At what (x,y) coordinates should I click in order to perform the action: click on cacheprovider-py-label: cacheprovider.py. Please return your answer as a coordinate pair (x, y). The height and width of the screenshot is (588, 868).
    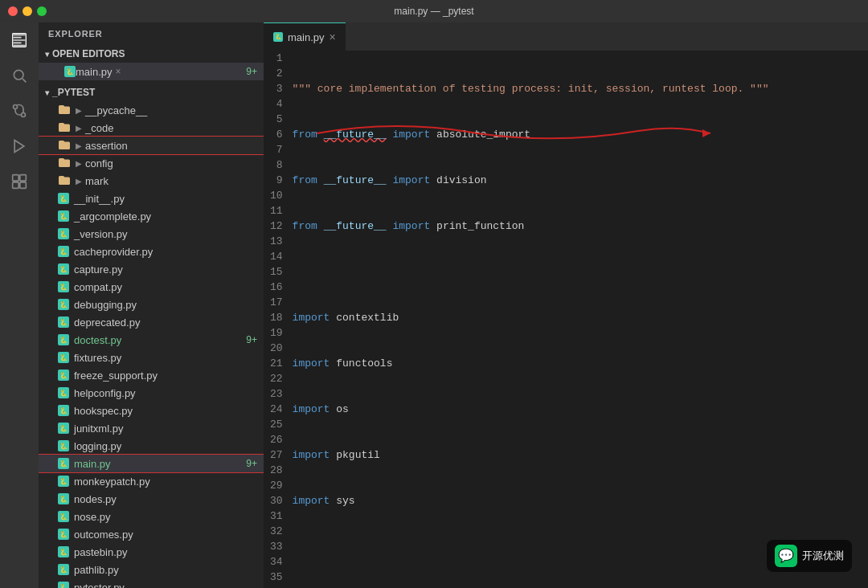
    Looking at the image, I should click on (113, 252).